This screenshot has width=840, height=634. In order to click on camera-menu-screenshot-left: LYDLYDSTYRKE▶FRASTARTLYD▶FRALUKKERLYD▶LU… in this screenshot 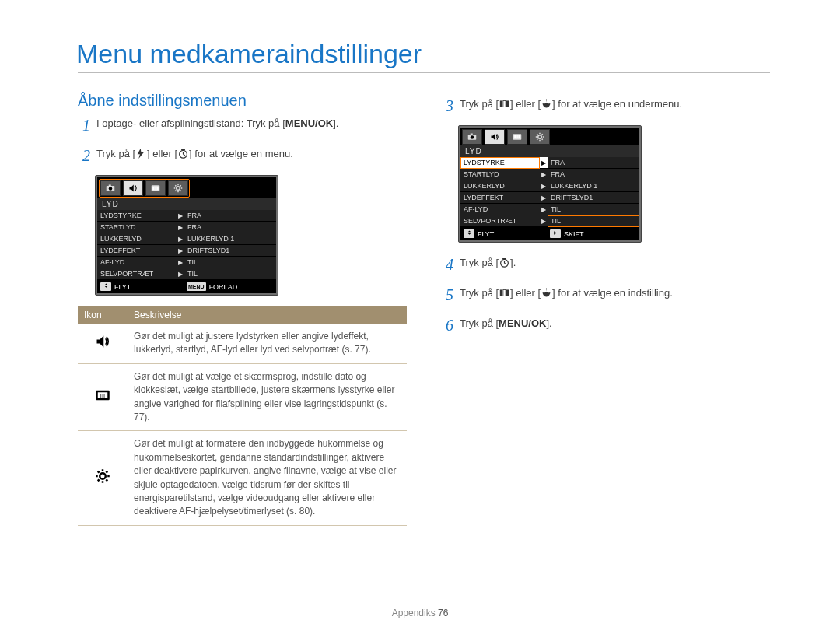, I will do `click(187, 235)`.